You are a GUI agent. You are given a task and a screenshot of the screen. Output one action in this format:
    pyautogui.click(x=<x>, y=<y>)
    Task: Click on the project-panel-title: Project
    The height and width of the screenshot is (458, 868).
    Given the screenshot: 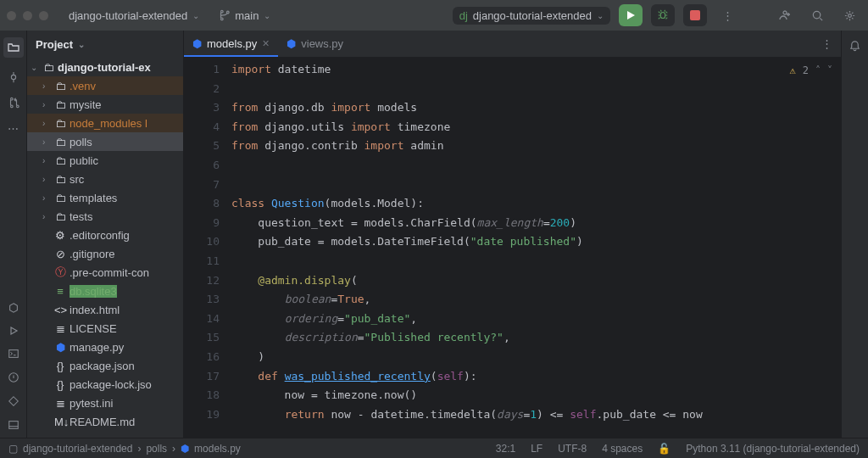 What is the action you would take?
    pyautogui.click(x=54, y=44)
    